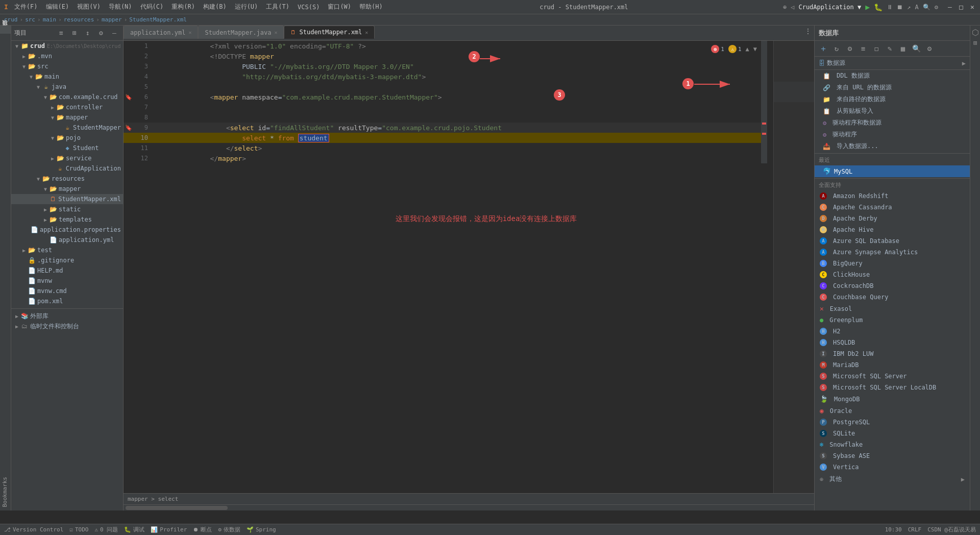  What do you see at coordinates (308, 7) in the screenshot?
I see `menu-vcs: VCS(S)` at bounding box center [308, 7].